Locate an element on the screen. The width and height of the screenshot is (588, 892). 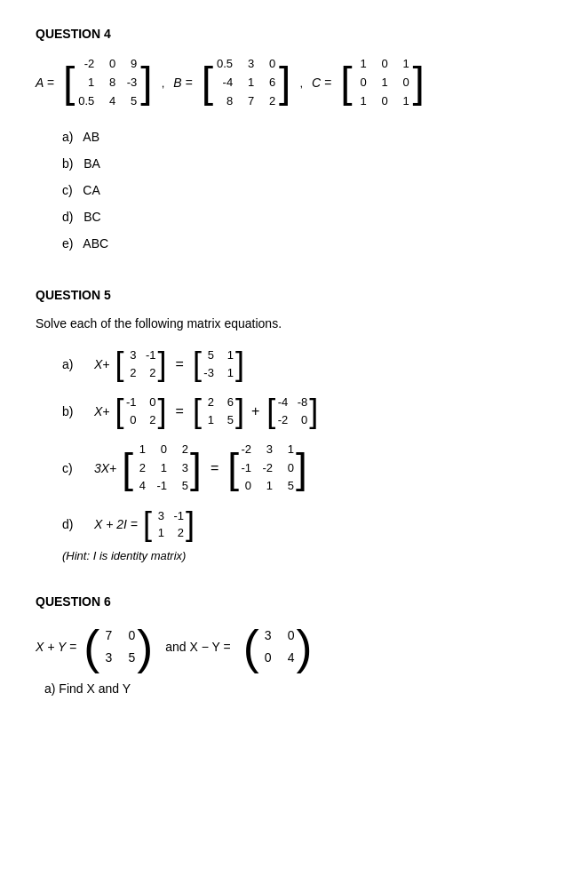
comma-b: , is located at coordinates (163, 84).